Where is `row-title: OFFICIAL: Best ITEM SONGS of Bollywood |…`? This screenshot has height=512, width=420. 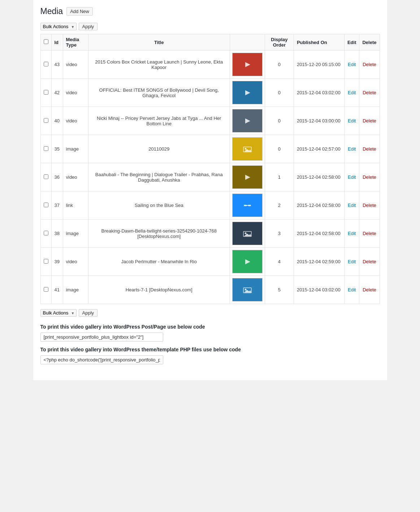
row-title: OFFICIAL: Best ITEM SONGS of Bollywood |… is located at coordinates (159, 93).